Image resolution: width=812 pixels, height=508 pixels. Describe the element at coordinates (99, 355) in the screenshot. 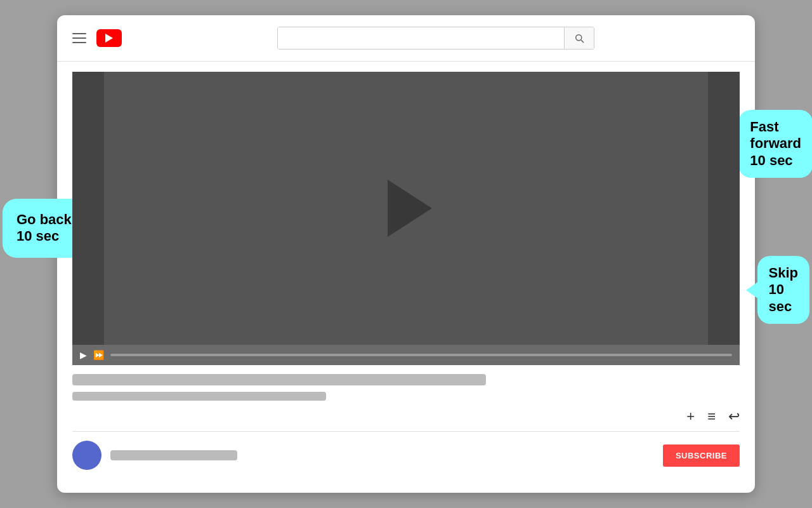

I see `fast-forward-icon: ⏩` at that location.